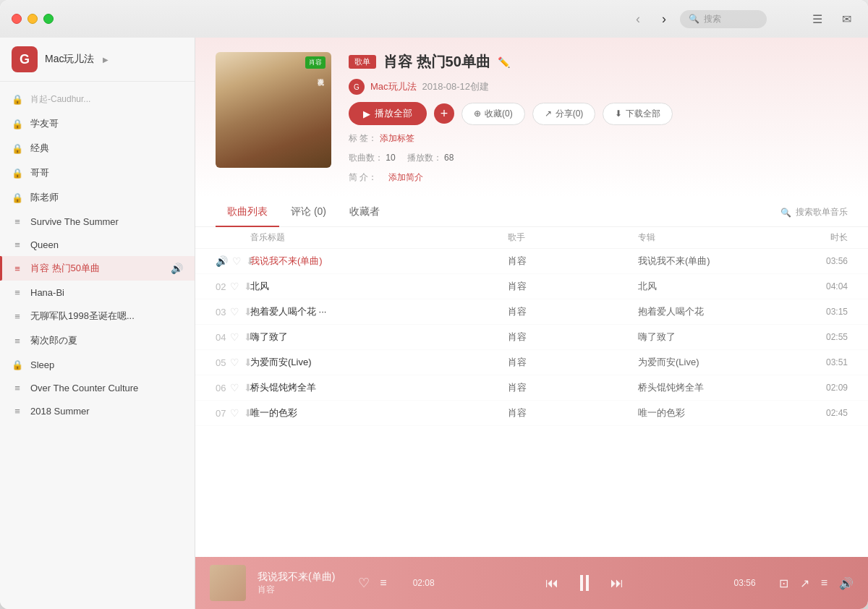 This screenshot has height=609, width=868. I want to click on forward-button: ›, so click(664, 19).